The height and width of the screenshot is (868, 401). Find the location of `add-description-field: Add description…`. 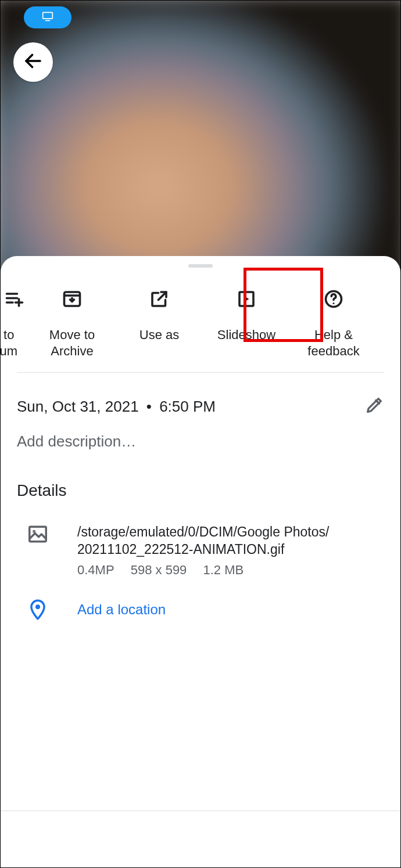

add-description-field: Add description… is located at coordinates (201, 441).